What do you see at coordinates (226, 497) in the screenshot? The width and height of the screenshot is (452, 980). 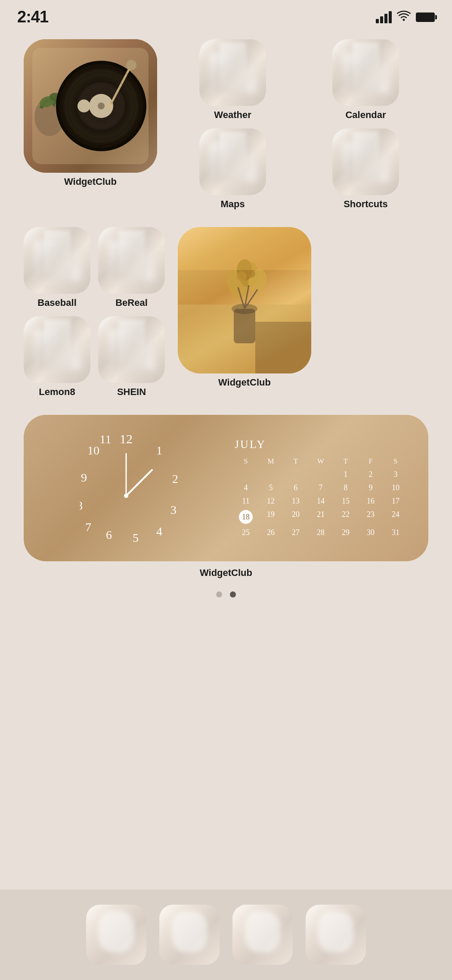 I see `clock-calendar-widget: 12 1 2 3 4 5 6 7 8 9 10 11` at bounding box center [226, 497].